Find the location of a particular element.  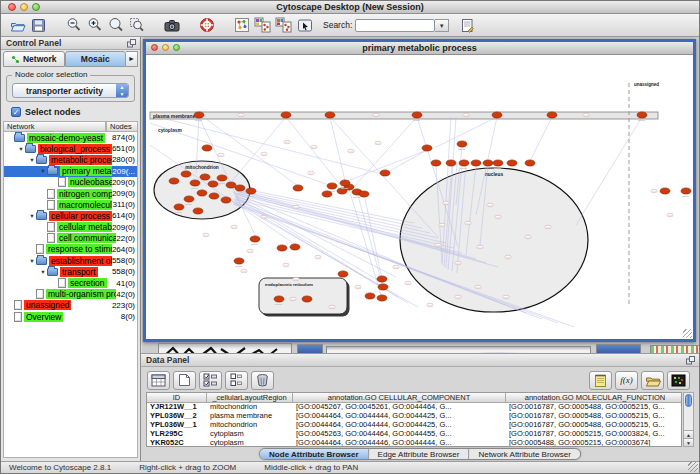

zoom-fit-icon is located at coordinates (116, 26).